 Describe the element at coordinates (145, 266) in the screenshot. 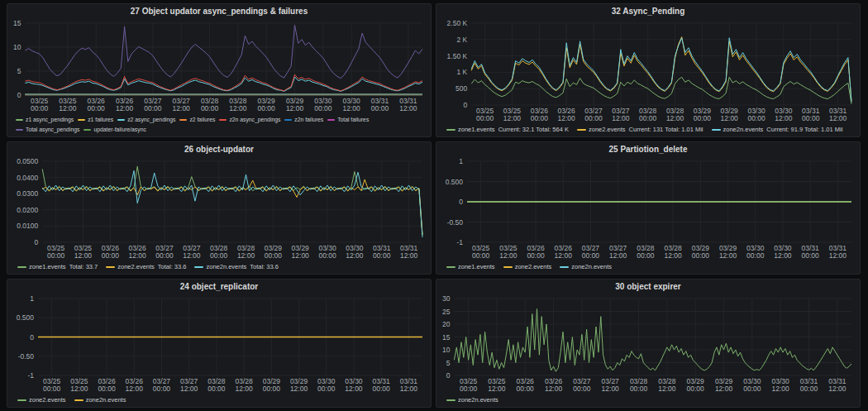

I see `legend-item: zone2.eventsTotal: 33.6` at that location.